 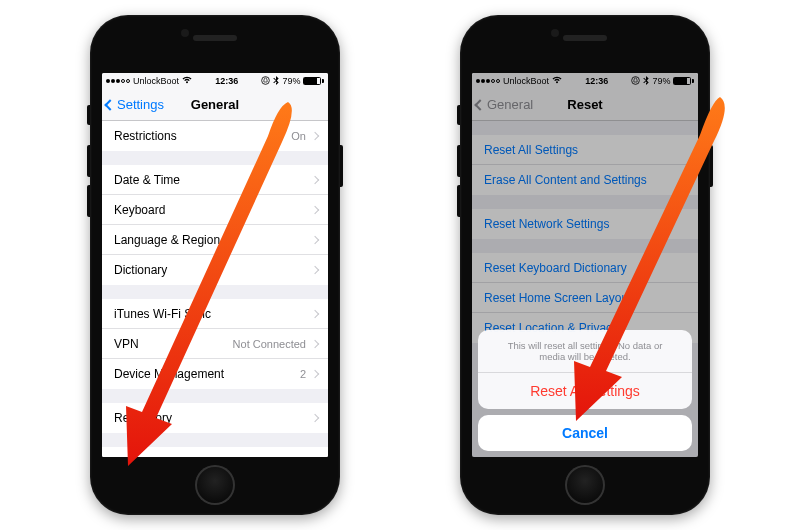 What do you see at coordinates (215, 180) in the screenshot?
I see `row-date-time: Date & Time` at bounding box center [215, 180].